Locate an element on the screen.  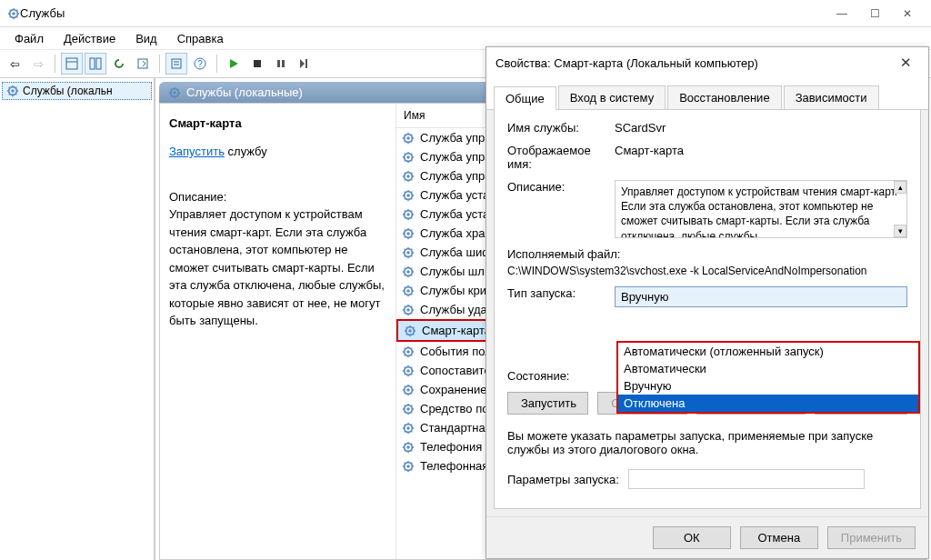
app-icon is located at coordinates (14, 14).